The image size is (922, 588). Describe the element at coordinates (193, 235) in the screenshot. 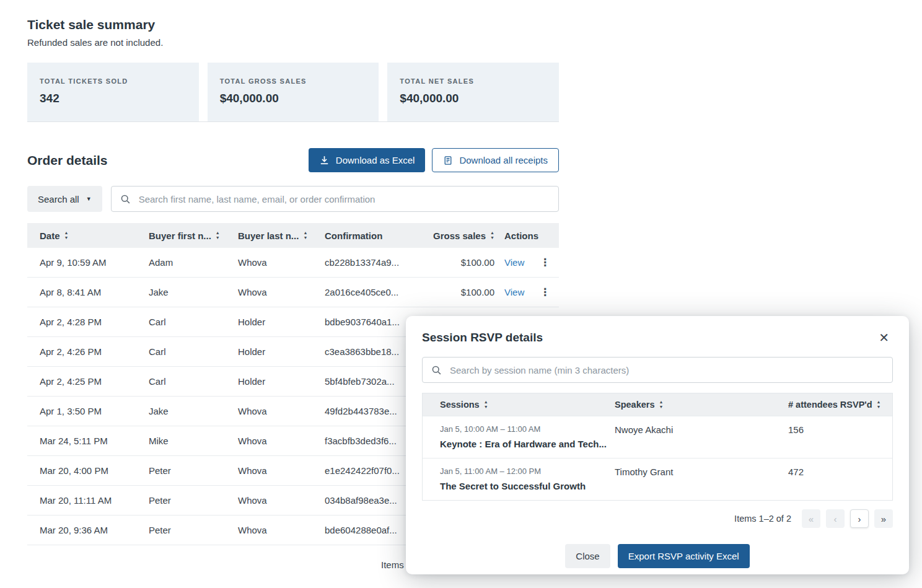

I see `column-header-buyer-first: Buyer first n...` at that location.